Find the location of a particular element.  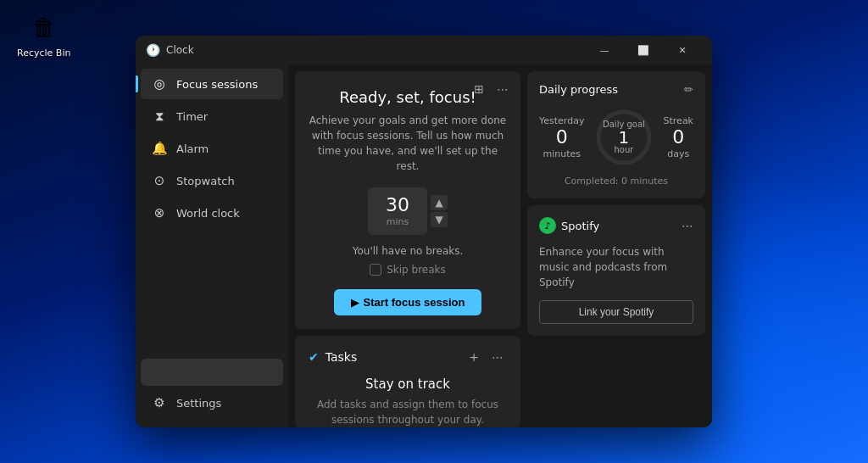

spotify-link-button: Link your Spotify is located at coordinates (616, 312).